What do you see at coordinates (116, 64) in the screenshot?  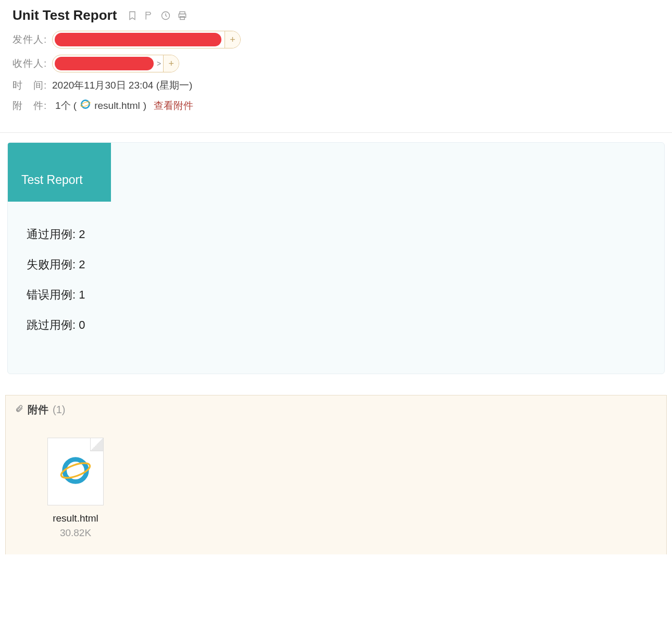 I see `to-pill: > +` at bounding box center [116, 64].